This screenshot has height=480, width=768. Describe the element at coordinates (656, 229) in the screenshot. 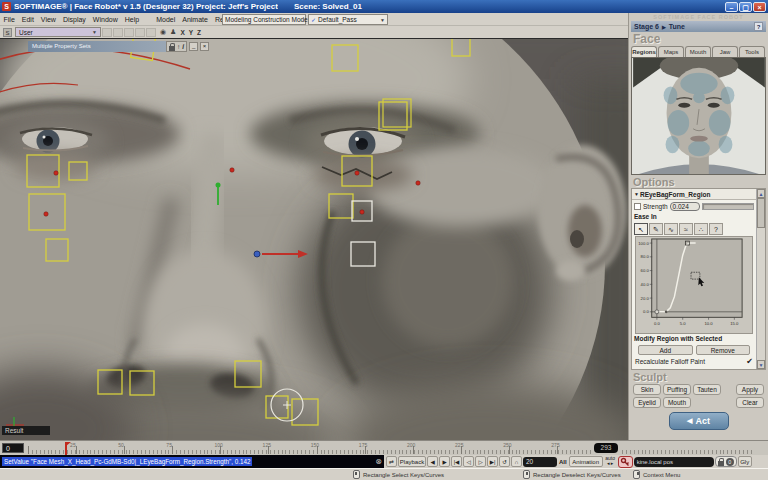

I see `add-key-icon: ✎` at that location.